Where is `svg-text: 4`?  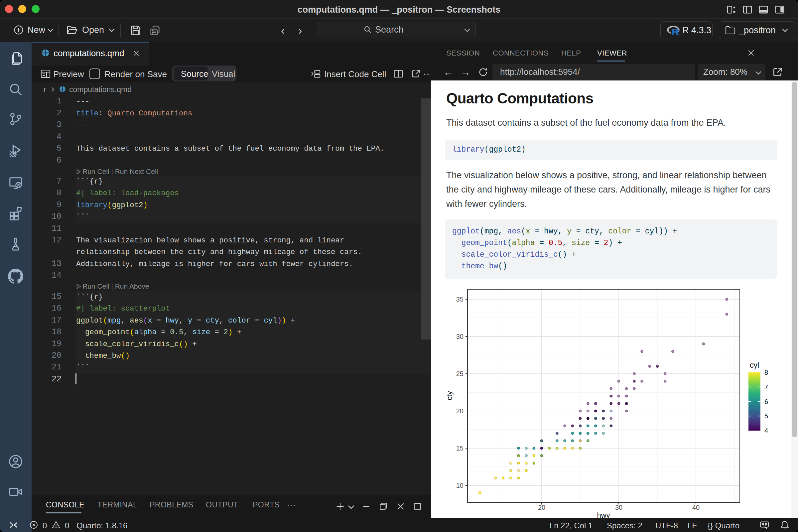
svg-text: 4 is located at coordinates (766, 431).